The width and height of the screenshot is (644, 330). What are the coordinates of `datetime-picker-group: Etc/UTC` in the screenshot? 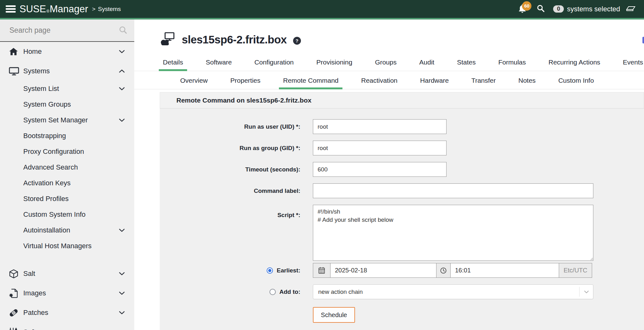 It's located at (453, 271).